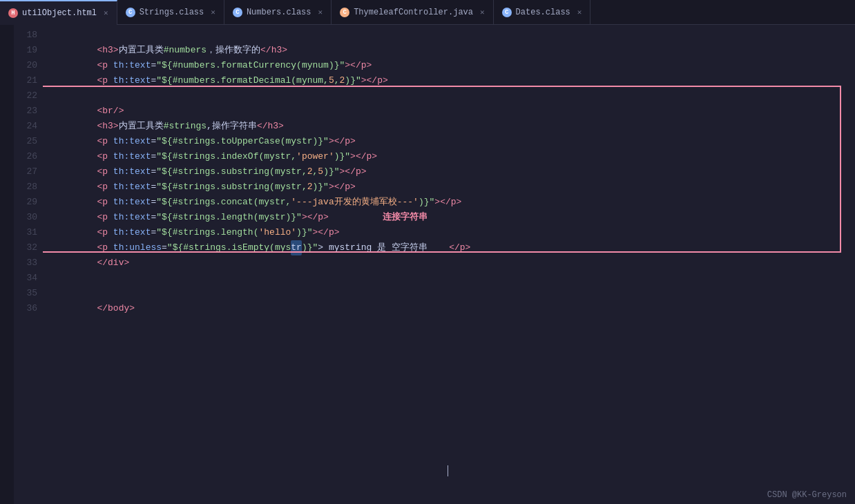  What do you see at coordinates (448, 471) in the screenshot?
I see `text-cursor` at bounding box center [448, 471].